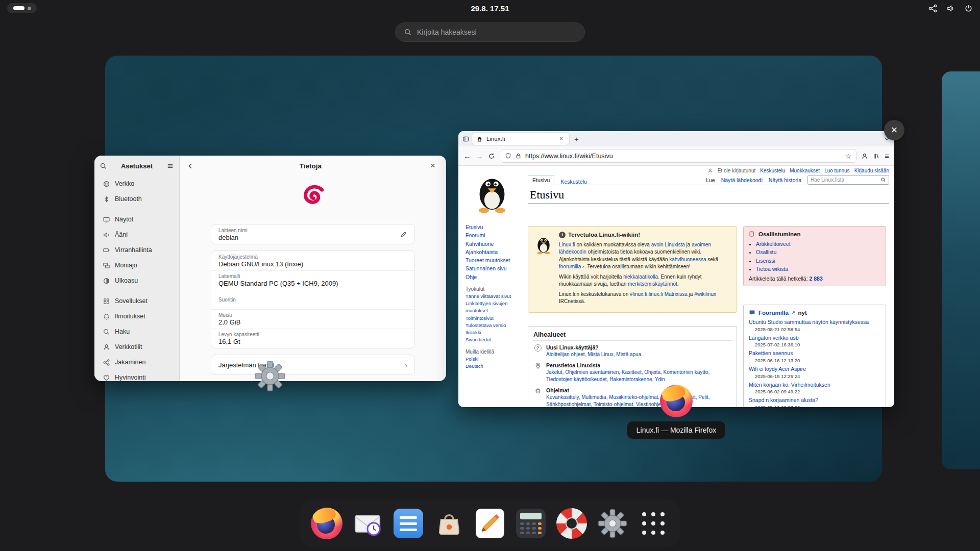 This screenshot has width=980, height=551. What do you see at coordinates (490, 8) in the screenshot?
I see `clock: 29.8. 17.51` at bounding box center [490, 8].